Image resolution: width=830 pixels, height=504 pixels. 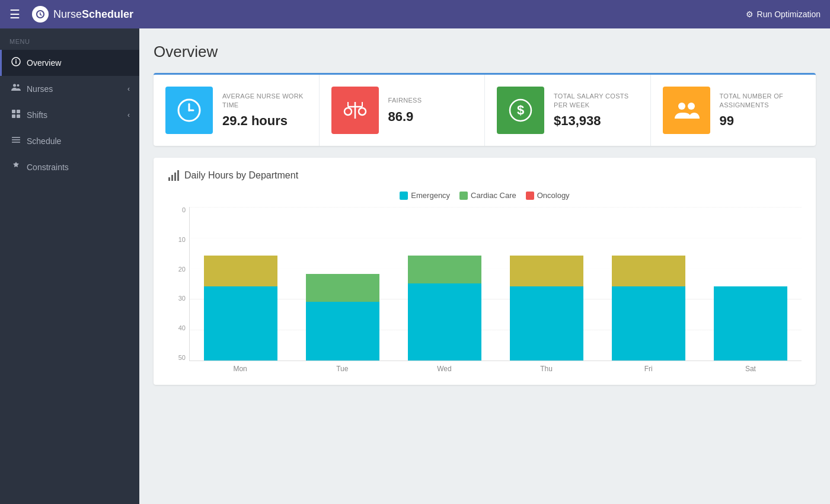 What do you see at coordinates (751, 369) in the screenshot?
I see `x-label-sat: Sat` at bounding box center [751, 369].